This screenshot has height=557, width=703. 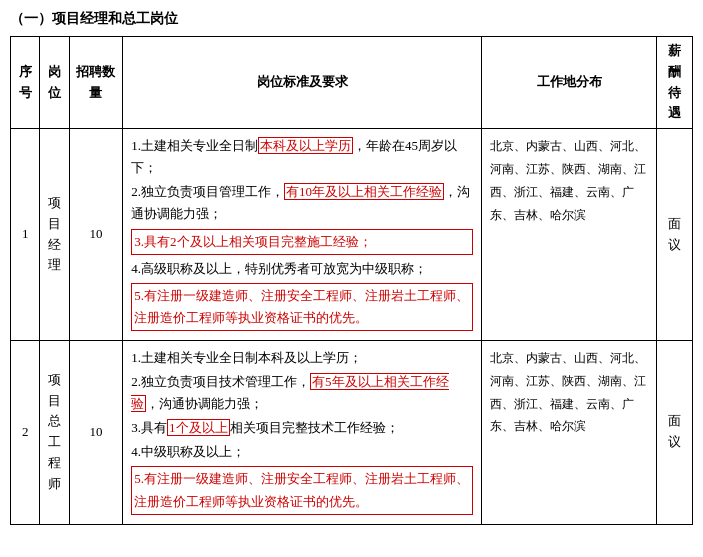 I want to click on highlight-text: 本科及以上学历, so click(x=306, y=146).